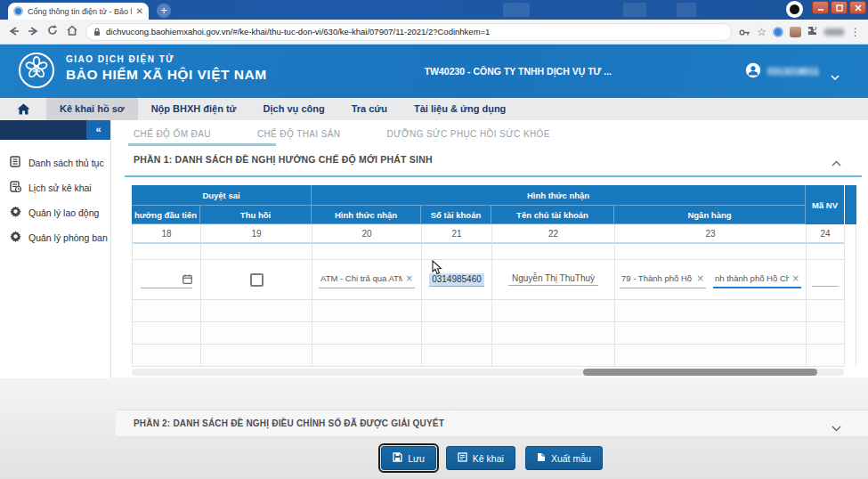 This screenshot has width=868, height=479. What do you see at coordinates (710, 215) in the screenshot?
I see `col-header-ngan-hang: Ngân hàng` at bounding box center [710, 215].